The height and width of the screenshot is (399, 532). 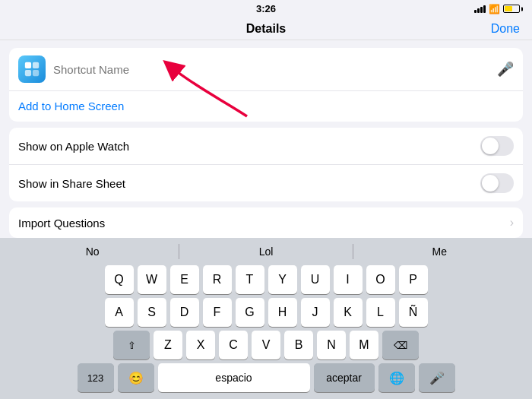 I want to click on share-sheet-toggle-knob, so click(x=490, y=183).